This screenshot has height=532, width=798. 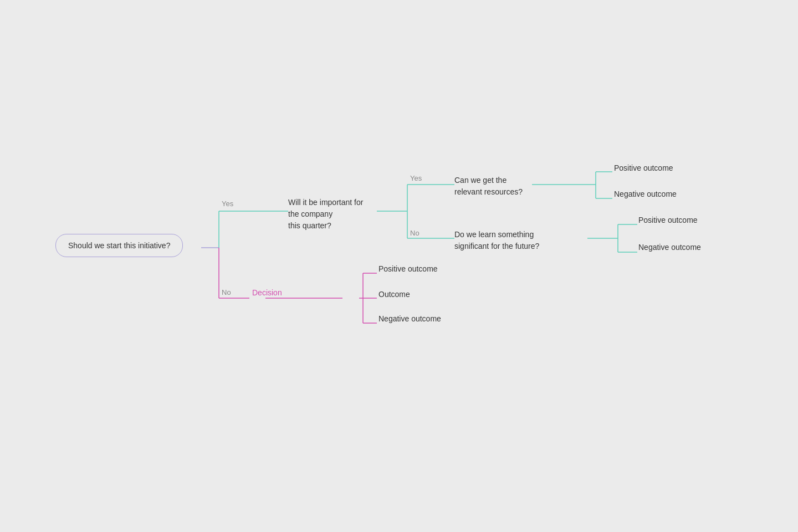 What do you see at coordinates (644, 168) in the screenshot?
I see `outcome-can-yes-pos: Positive outcome` at bounding box center [644, 168].